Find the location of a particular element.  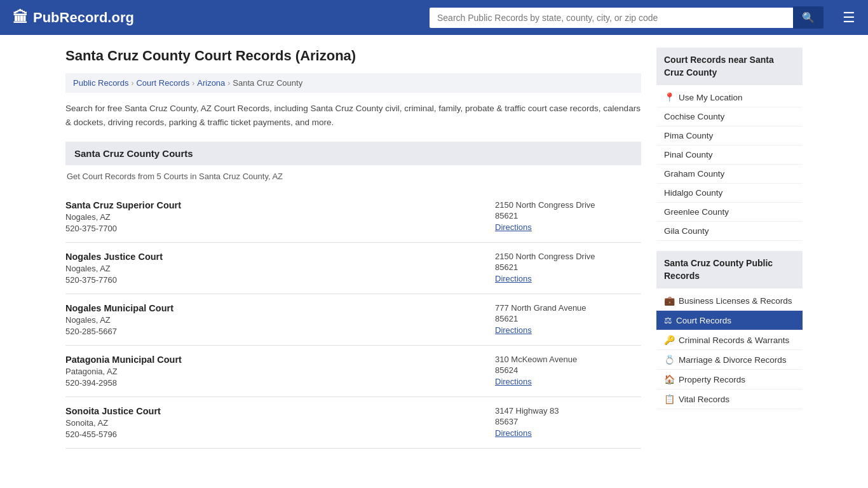

court-address-line1: 3147 Highway 83 is located at coordinates (568, 410).